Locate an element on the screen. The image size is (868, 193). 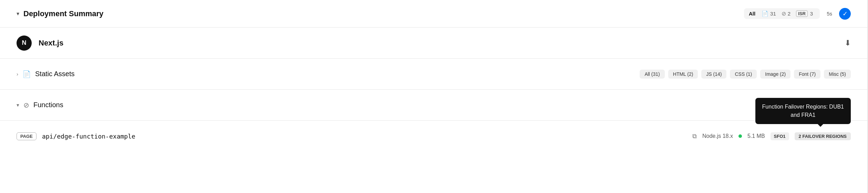
page-badge: PAGE is located at coordinates (27, 136).